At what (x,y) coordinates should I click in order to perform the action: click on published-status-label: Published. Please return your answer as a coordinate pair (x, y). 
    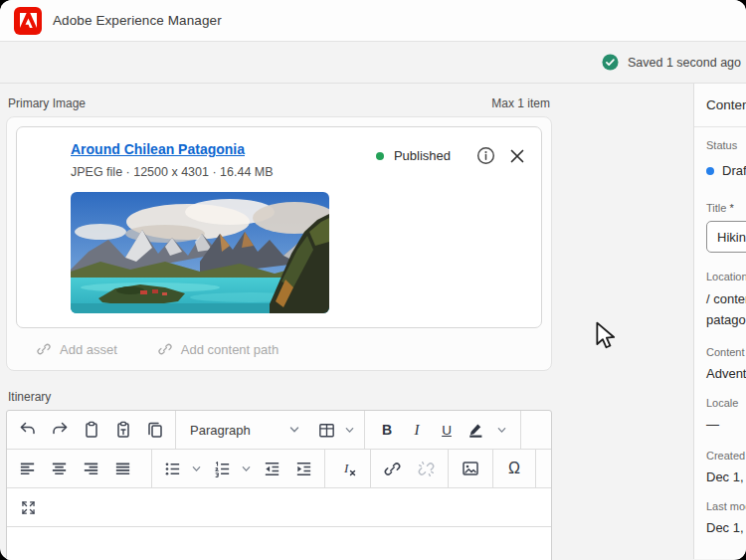
    Looking at the image, I should click on (422, 155).